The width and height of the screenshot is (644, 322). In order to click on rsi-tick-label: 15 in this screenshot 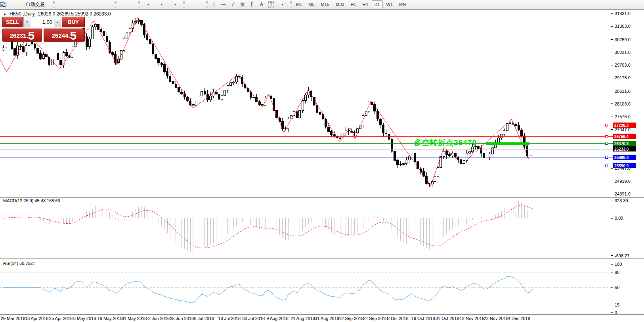, I will do `click(617, 305)`.